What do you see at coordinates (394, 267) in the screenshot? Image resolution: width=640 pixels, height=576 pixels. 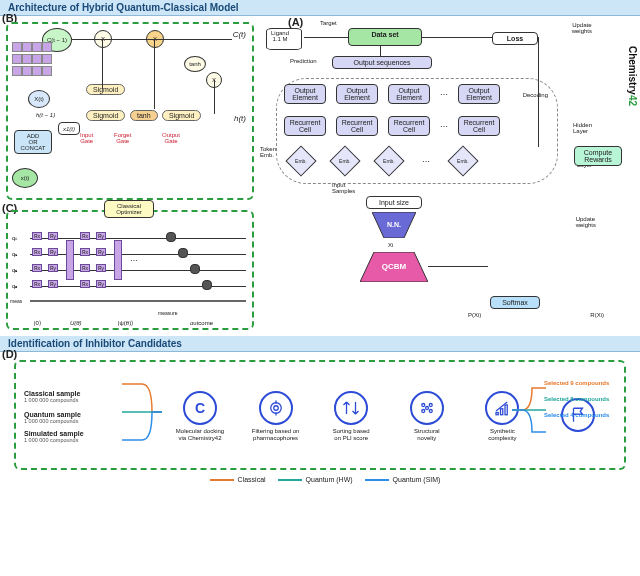 I see `qcbm-trap: QCBM` at bounding box center [394, 267].